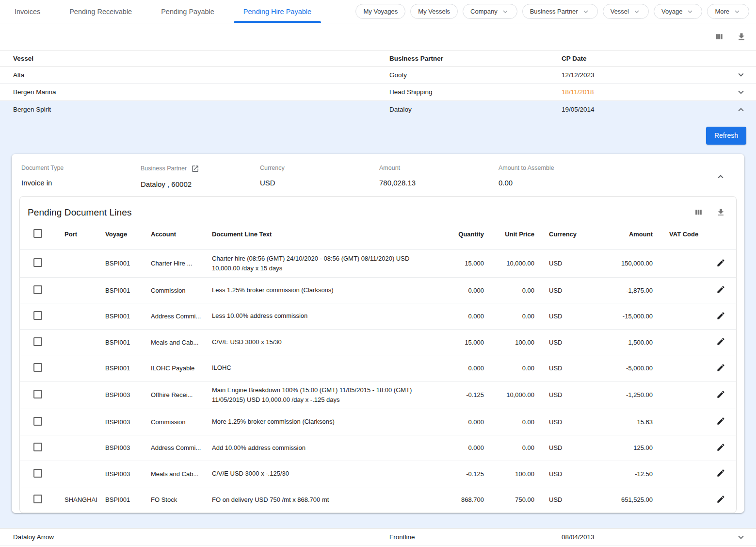  I want to click on document-field-value: Invoice in, so click(81, 182).